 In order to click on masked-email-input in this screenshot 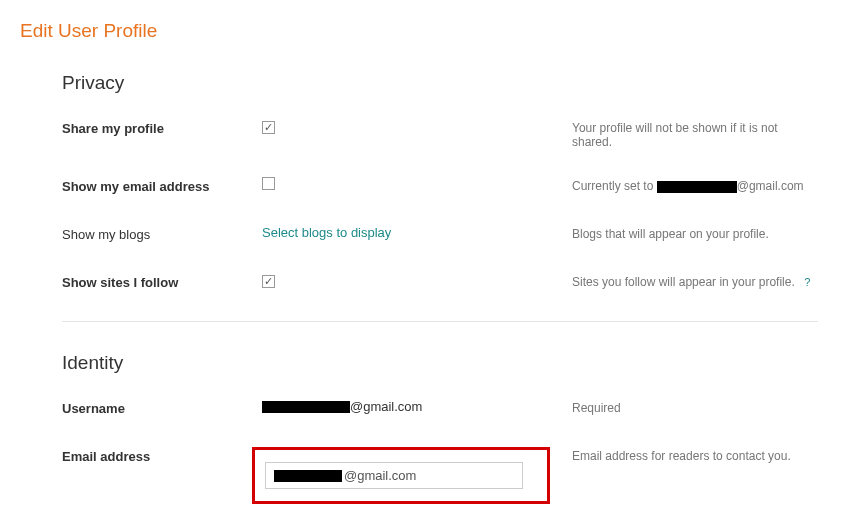, I will do `click(308, 476)`.